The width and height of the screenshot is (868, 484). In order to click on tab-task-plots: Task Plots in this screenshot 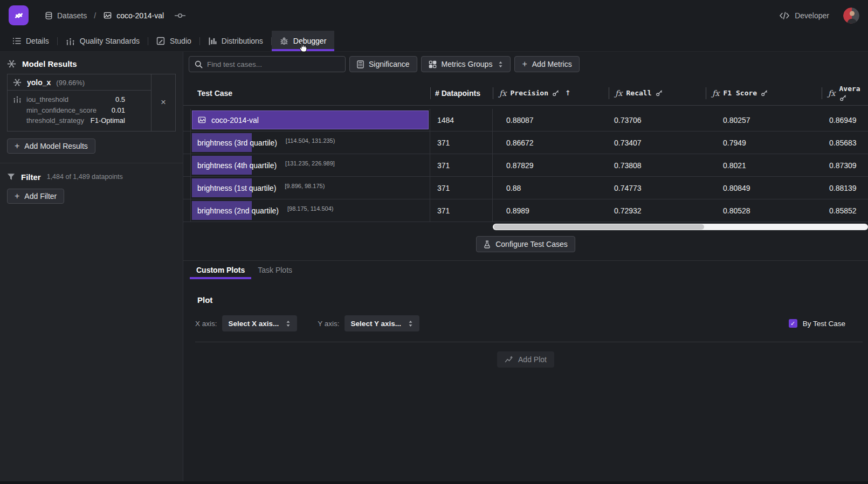, I will do `click(275, 270)`.